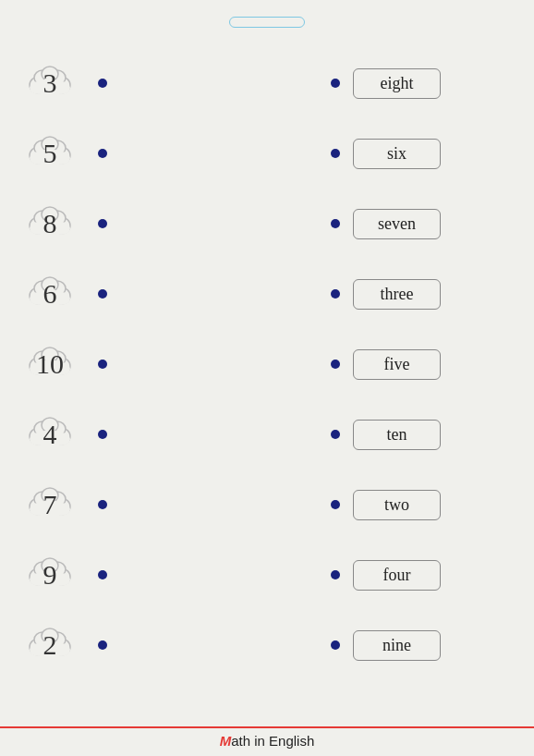  I want to click on word-box: two, so click(397, 505).